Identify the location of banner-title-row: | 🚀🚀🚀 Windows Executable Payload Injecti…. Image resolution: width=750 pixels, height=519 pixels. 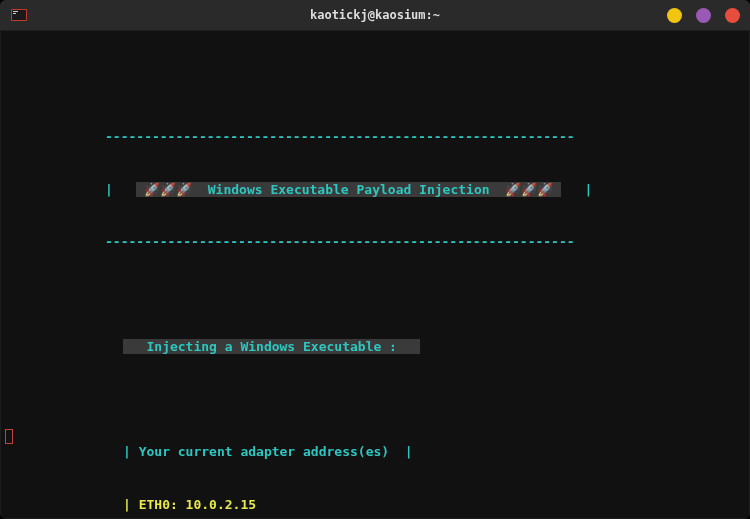
(420, 190).